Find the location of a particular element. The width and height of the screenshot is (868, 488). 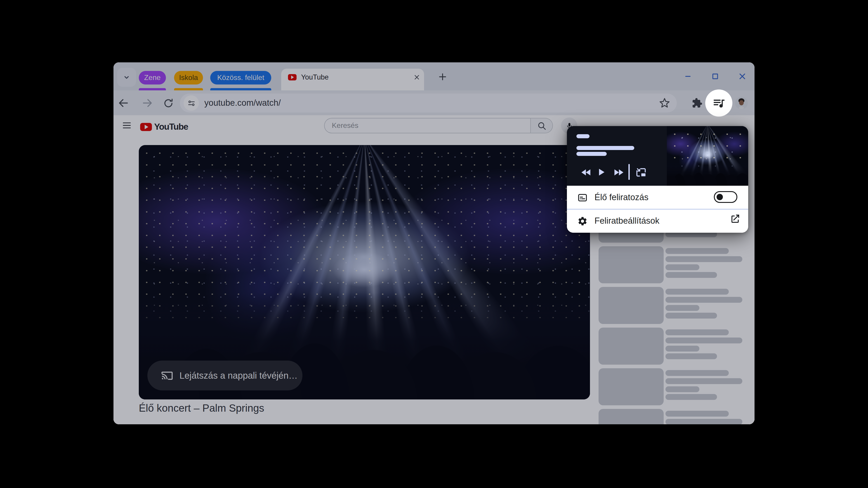

media-title-placeholder is located at coordinates (583, 136).